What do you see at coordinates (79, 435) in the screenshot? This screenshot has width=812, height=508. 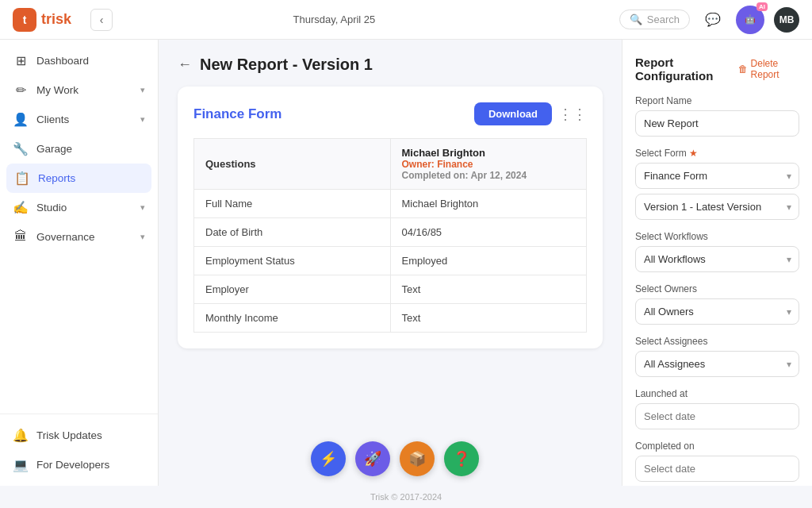 I see `sidebar-item-trisk-updates: 🔔 Trisk Updates` at bounding box center [79, 435].